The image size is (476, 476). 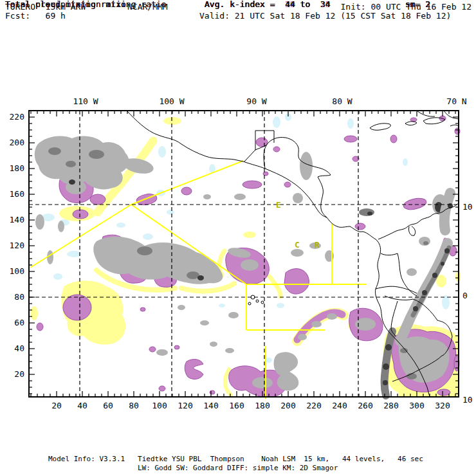 I want to click on left-axis-label: 40, so click(x=14, y=349).